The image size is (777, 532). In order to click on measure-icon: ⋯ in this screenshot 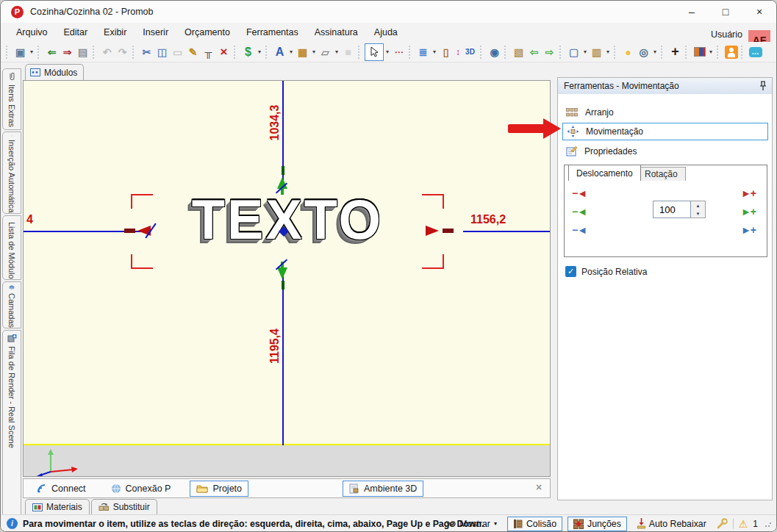, I will do `click(398, 52)`.